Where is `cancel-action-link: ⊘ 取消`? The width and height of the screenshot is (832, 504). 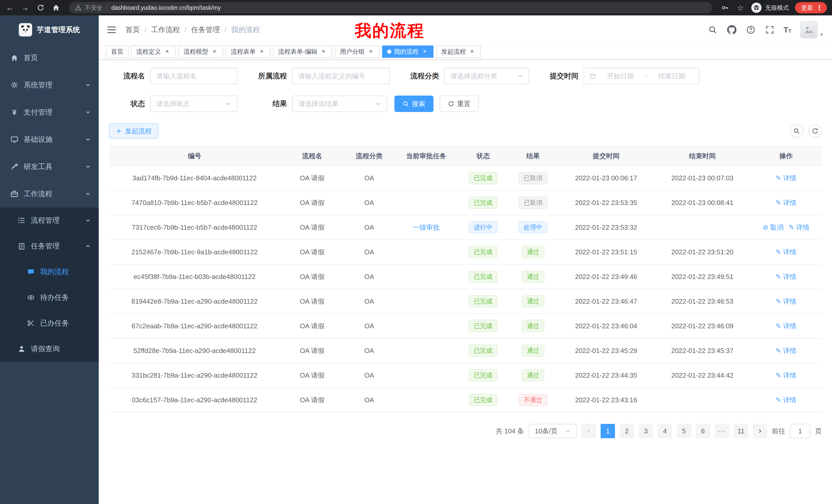
cancel-action-link: ⊘ 取消 is located at coordinates (773, 227).